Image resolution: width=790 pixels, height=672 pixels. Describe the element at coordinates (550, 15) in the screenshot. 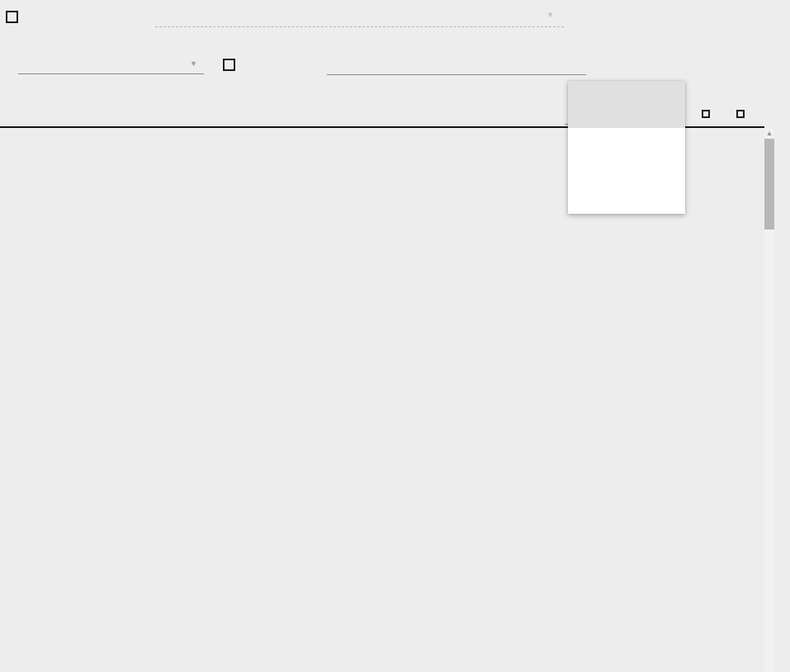

I see `compare-dropdown-arrow-icon: ▼` at that location.